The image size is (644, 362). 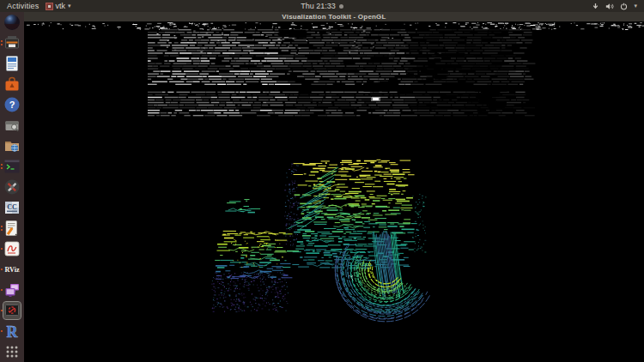 What do you see at coordinates (12, 125) in the screenshot?
I see `dock-item-scanner` at bounding box center [12, 125].